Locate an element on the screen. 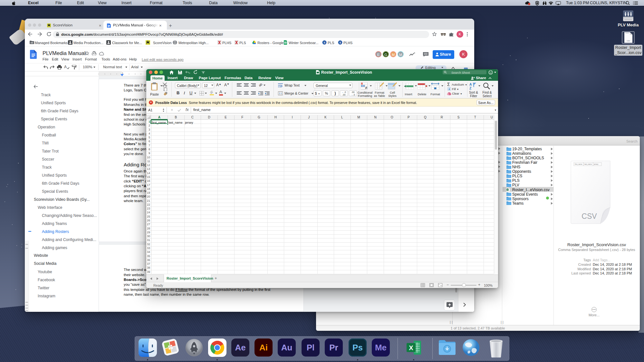  svg-text: Z is located at coordinates (470, 88).